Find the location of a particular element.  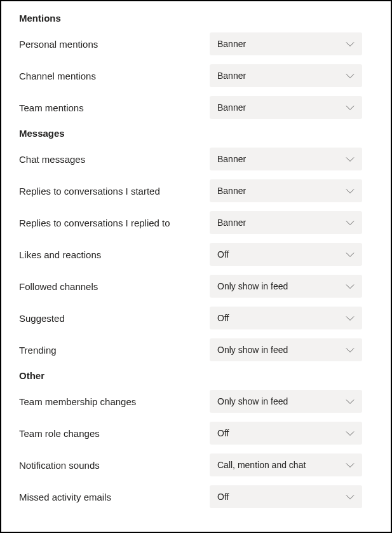

dropdown-replies-started: Banner is located at coordinates (286, 191).